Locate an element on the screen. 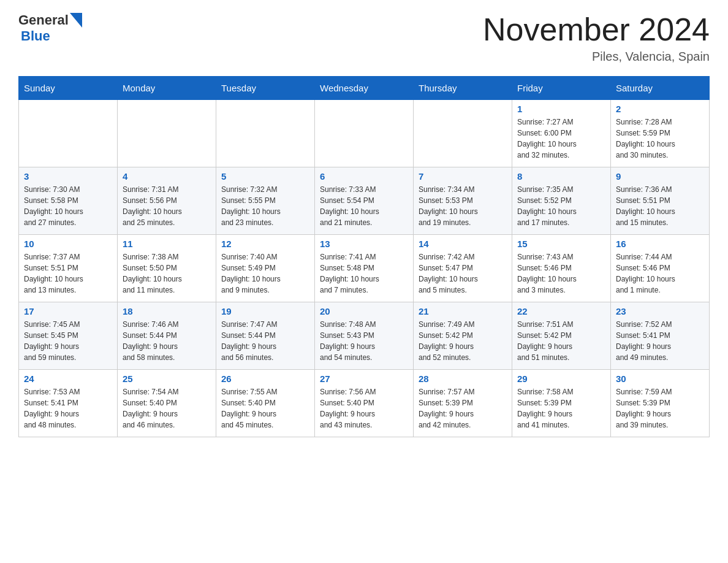 The image size is (728, 563). calendar-day-cell: 22Sunrise: 7:51 AM Sunset: 5:42 PM Dayli… is located at coordinates (561, 336).